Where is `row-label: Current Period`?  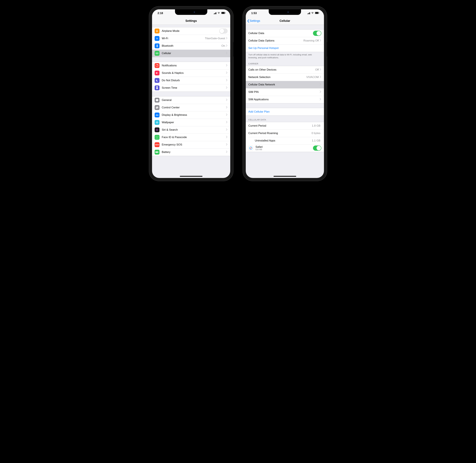 row-label: Current Period is located at coordinates (257, 126).